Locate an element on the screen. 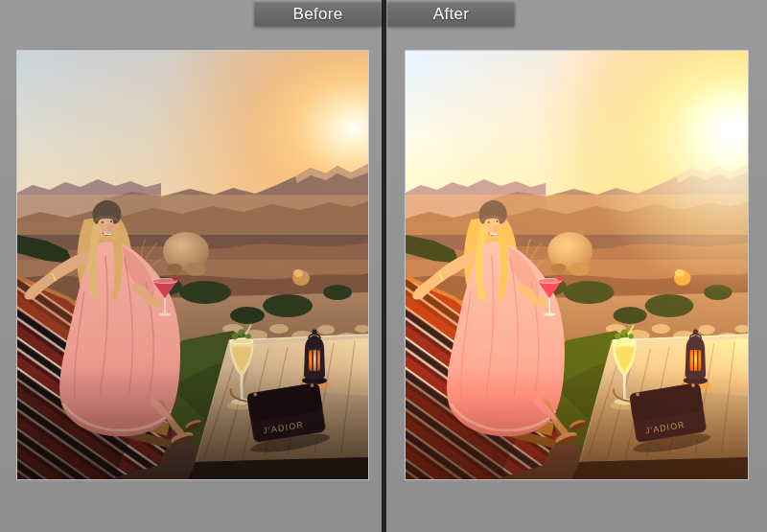  before-tab-label: Before is located at coordinates (318, 14).